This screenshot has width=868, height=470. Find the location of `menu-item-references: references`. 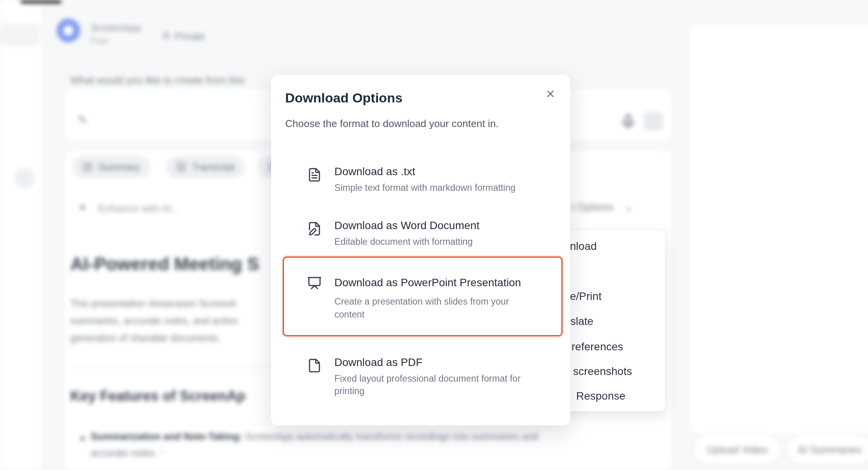

menu-item-references: references is located at coordinates (597, 347).